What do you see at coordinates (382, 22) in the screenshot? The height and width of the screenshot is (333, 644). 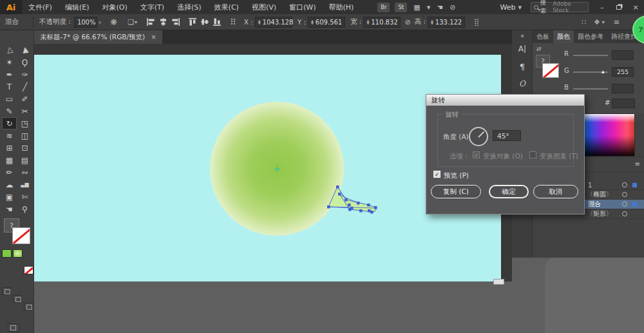 I see `width-input: ▲▼ 110.832` at bounding box center [382, 22].